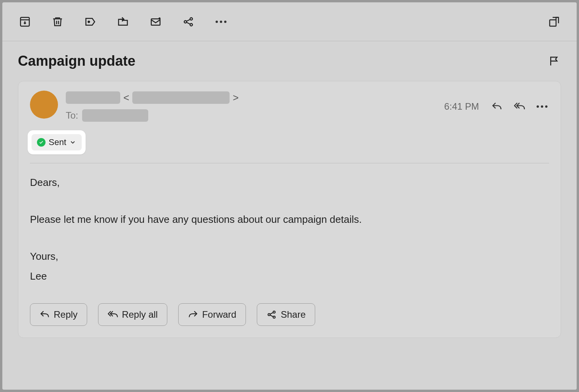 The height and width of the screenshot is (392, 579). What do you see at coordinates (542, 107) in the screenshot?
I see `header-more-button` at bounding box center [542, 107].